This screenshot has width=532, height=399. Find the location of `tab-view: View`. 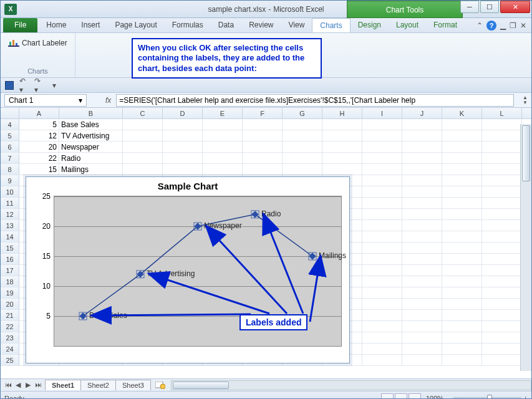

tab-view: View is located at coordinates (297, 25).